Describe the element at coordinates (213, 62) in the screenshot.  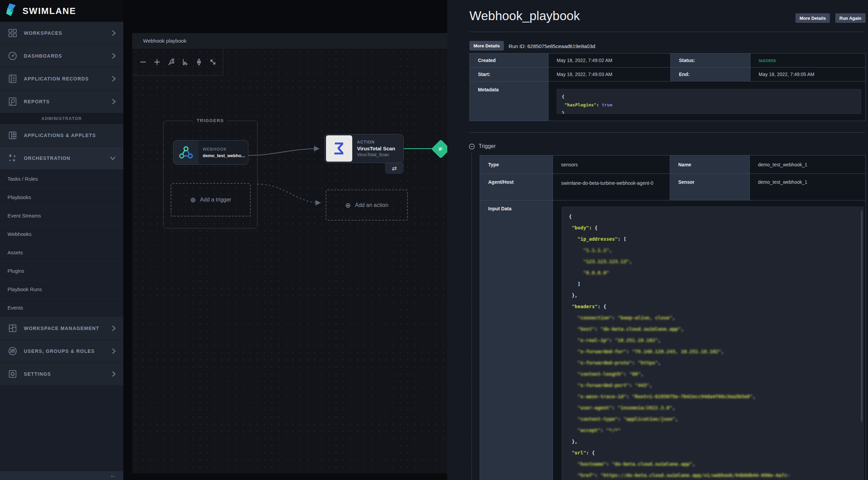
I see `fit-expand-icon` at that location.